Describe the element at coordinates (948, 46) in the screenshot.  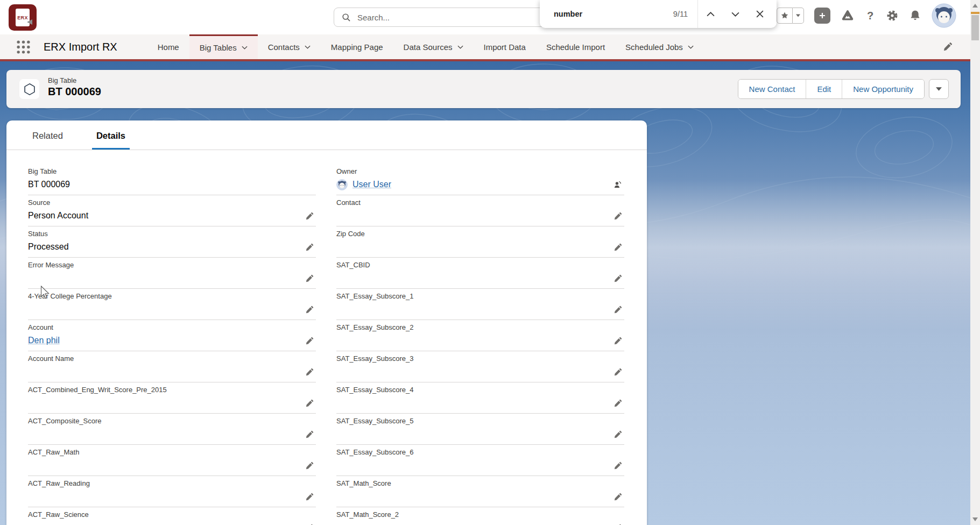
I see `edit-navigation-button` at that location.